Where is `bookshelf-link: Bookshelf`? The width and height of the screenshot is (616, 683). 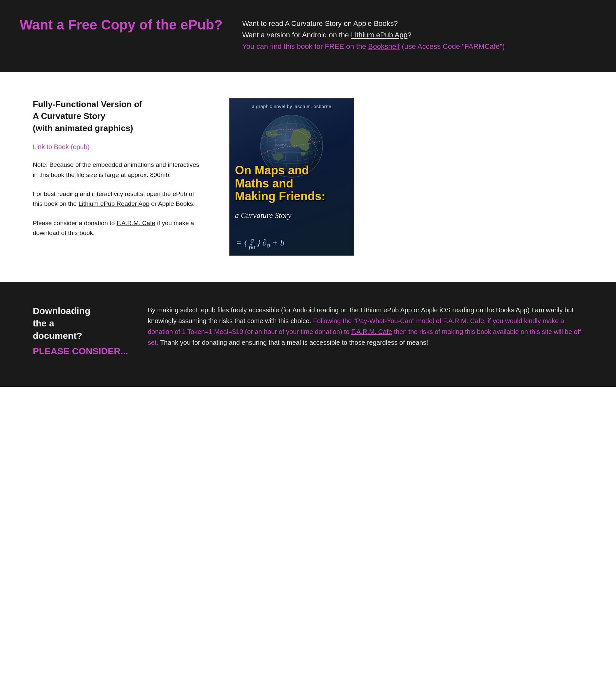 bookshelf-link: Bookshelf is located at coordinates (384, 46).